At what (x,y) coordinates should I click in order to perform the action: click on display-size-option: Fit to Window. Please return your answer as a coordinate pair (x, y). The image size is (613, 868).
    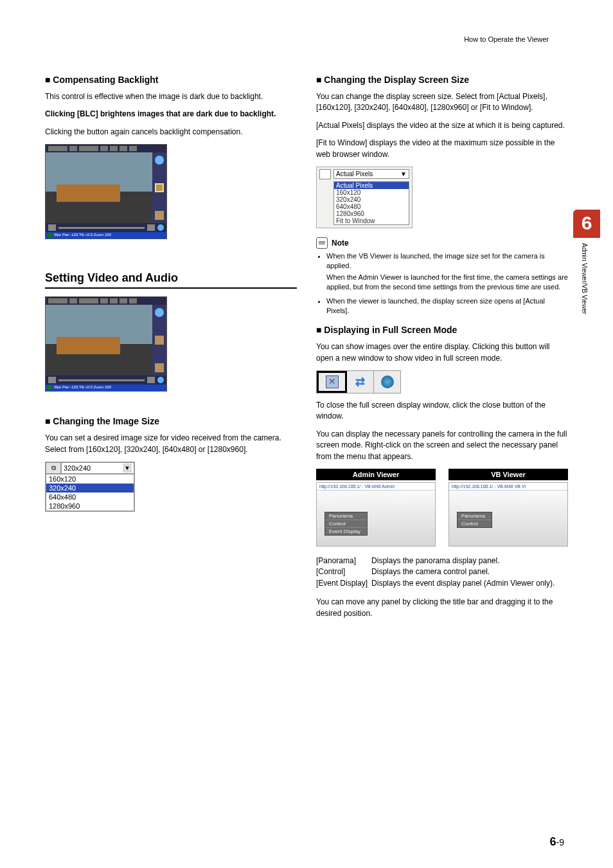
    Looking at the image, I should click on (371, 221).